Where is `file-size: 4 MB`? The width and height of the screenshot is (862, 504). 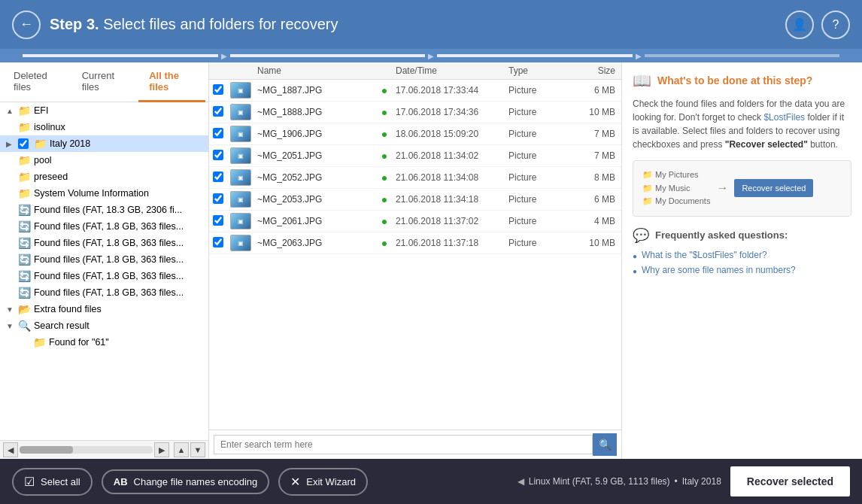 file-size: 4 MB is located at coordinates (595, 221).